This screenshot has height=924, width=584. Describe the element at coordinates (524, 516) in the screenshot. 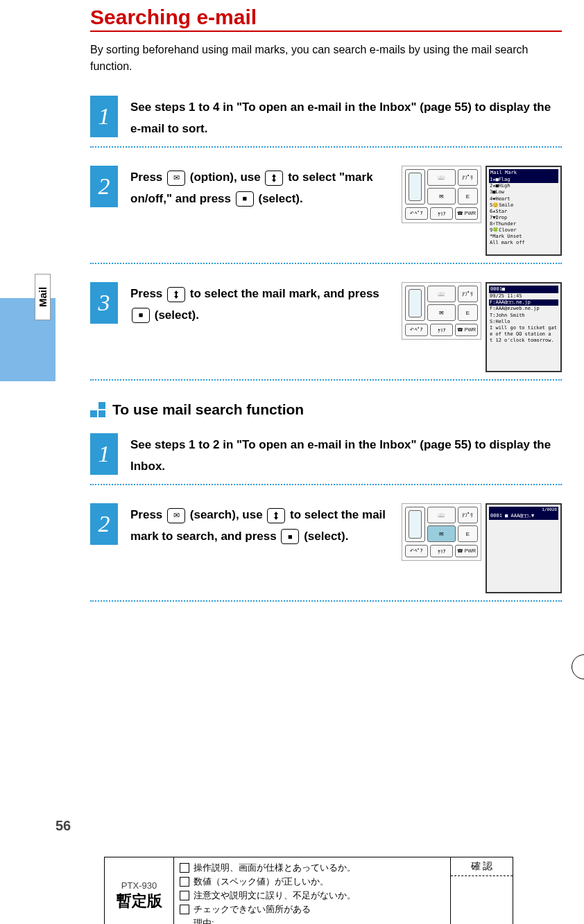

I see `screen-title: 0001 ■ AAA@□□.▼` at that location.